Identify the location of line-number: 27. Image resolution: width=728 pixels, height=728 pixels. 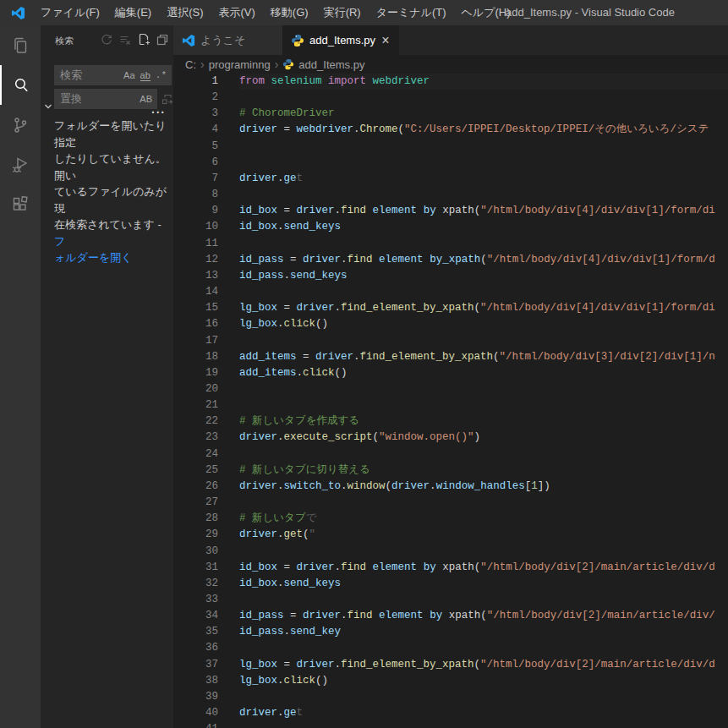
(196, 502).